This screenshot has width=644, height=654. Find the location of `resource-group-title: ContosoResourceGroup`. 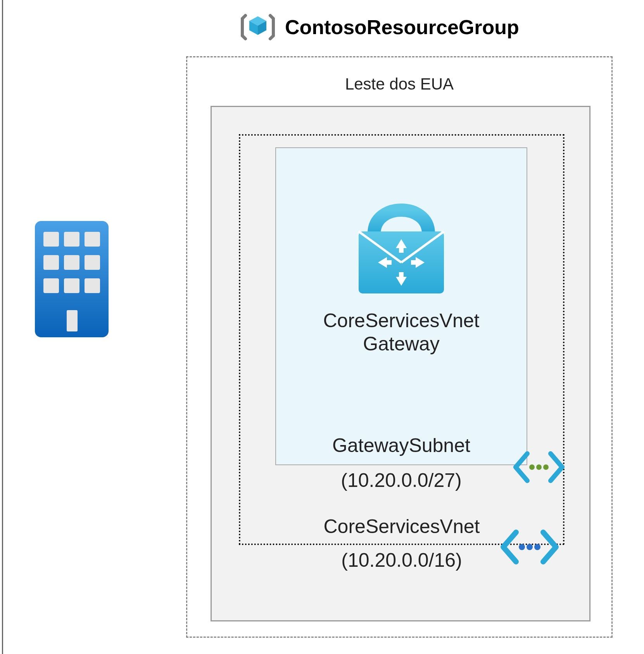

resource-group-title: ContosoResourceGroup is located at coordinates (402, 27).